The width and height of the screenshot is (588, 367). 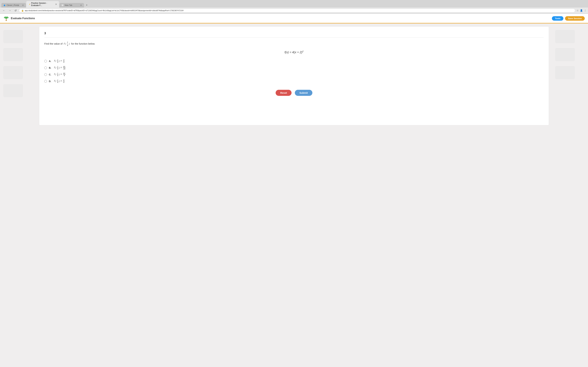 What do you see at coordinates (51, 61) in the screenshot?
I see `option-A-label: A.` at bounding box center [51, 61].